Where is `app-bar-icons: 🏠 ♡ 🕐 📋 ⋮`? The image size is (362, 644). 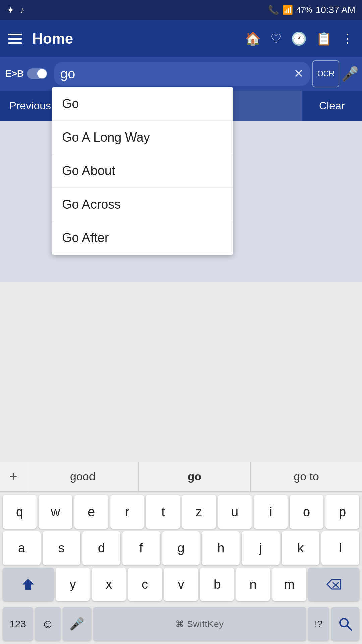
app-bar-icons: 🏠 ♡ 🕐 📋 ⋮ is located at coordinates (300, 39).